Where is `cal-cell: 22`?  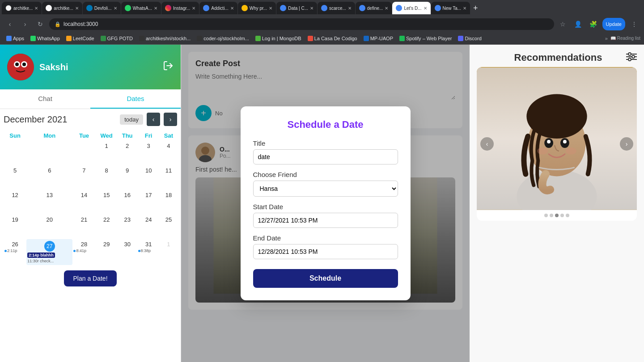 cal-cell: 22 is located at coordinates (106, 227).